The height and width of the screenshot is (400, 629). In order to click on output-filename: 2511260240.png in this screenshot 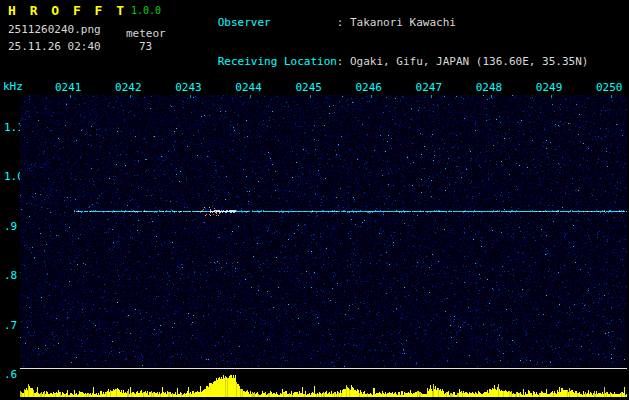, I will do `click(54, 30)`.